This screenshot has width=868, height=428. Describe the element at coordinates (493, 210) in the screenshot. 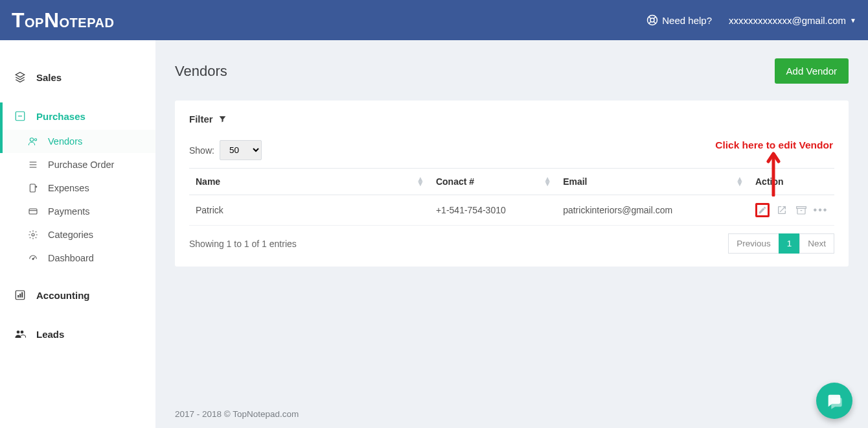

I see `cell-contact: +1-541-754-3010` at that location.